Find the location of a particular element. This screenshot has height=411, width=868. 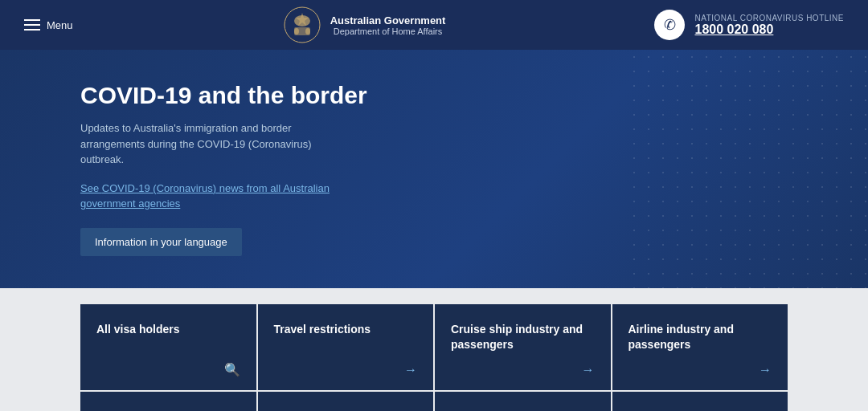

card-airline-industry: Airline industry and passengers → is located at coordinates (701, 347).